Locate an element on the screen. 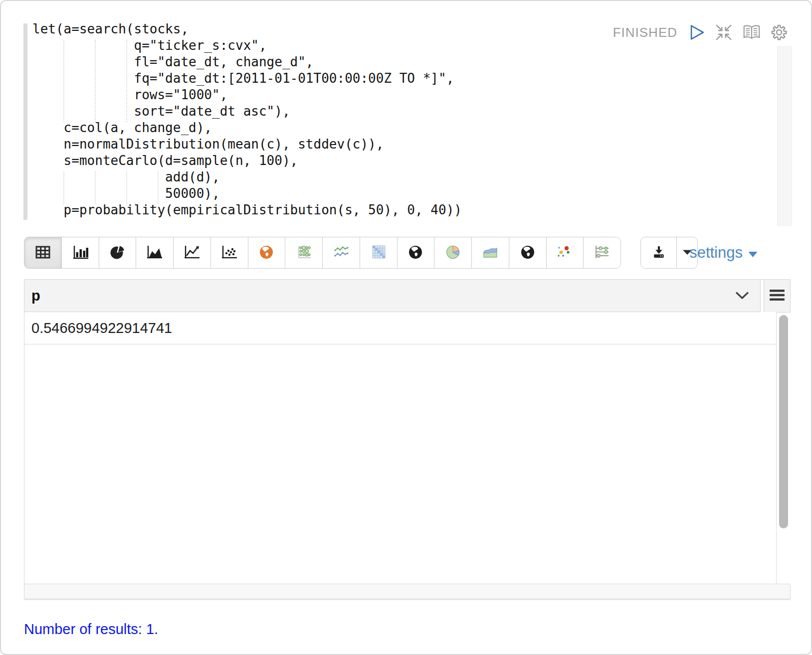  results-count-text: Number of results: 1. is located at coordinates (91, 629).